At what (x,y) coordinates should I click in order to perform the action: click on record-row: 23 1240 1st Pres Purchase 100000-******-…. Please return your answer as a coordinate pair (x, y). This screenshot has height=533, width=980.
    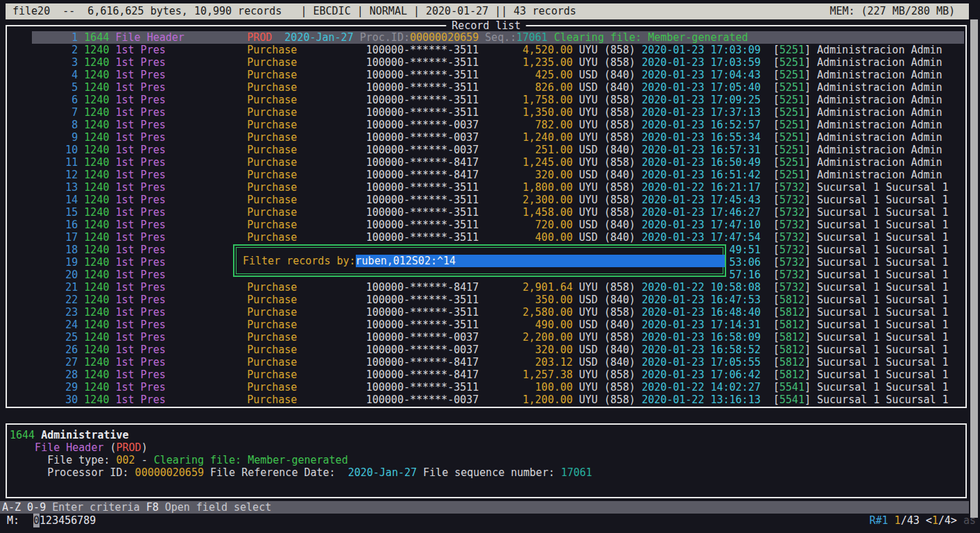
    Looking at the image, I should click on (486, 312).